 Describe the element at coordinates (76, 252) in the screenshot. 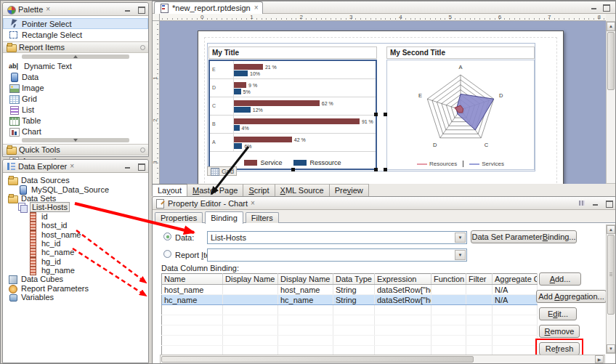

I see `tree-item-hc-name: hc_name` at that location.